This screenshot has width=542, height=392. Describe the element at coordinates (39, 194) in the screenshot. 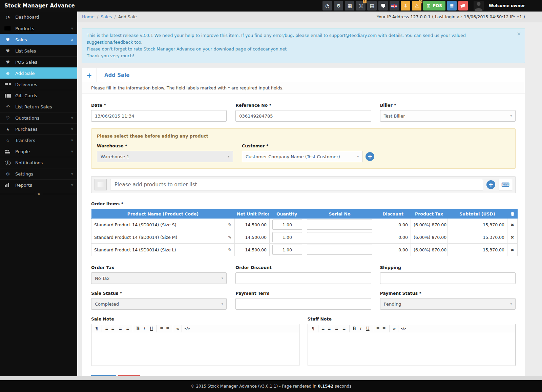

I see `sidebar-collapse-button: «` at that location.